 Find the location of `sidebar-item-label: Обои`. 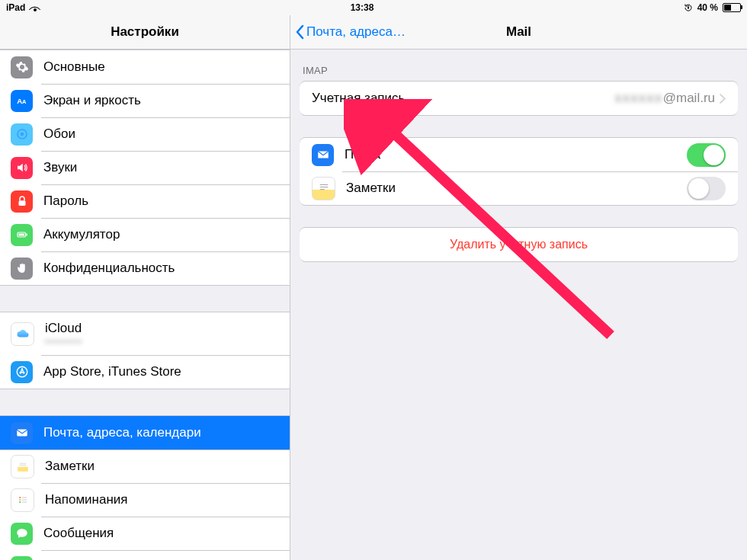

sidebar-item-label: Обои is located at coordinates (162, 134).